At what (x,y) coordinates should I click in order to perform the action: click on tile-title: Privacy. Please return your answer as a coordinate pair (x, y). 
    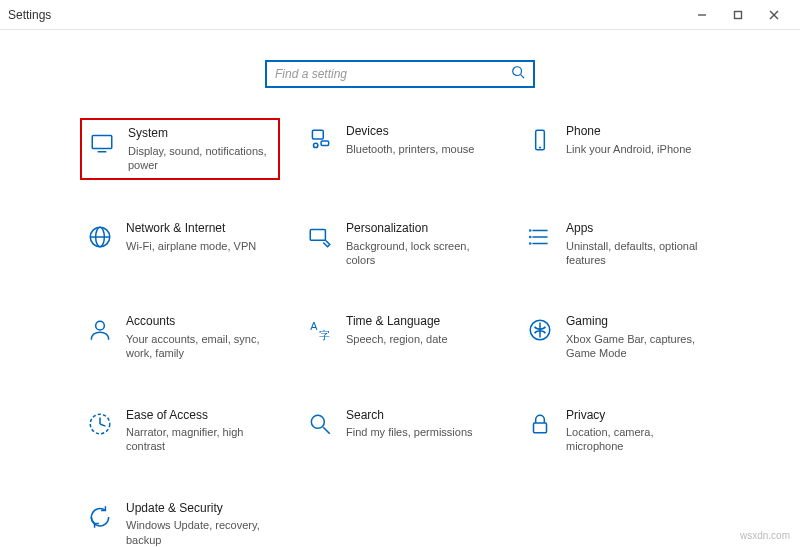
    Looking at the image, I should click on (636, 416).